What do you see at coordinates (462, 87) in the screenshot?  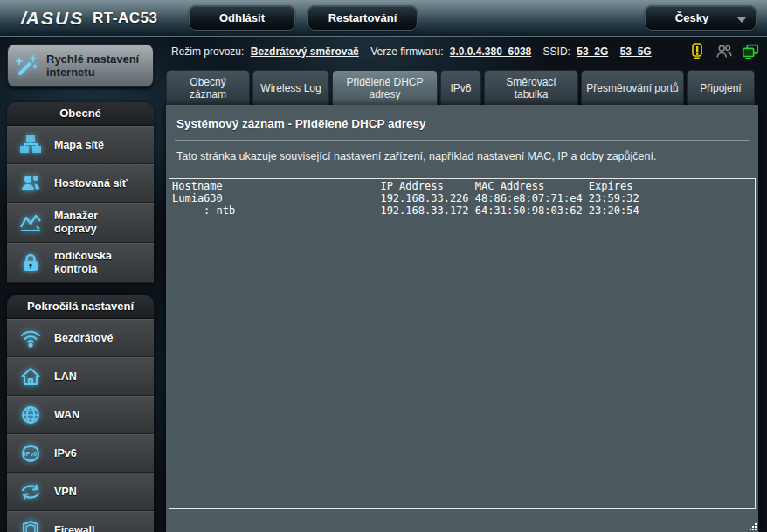 I see `log-tabs: Obecný záznam Wireless Log Přidělené DHC…` at bounding box center [462, 87].